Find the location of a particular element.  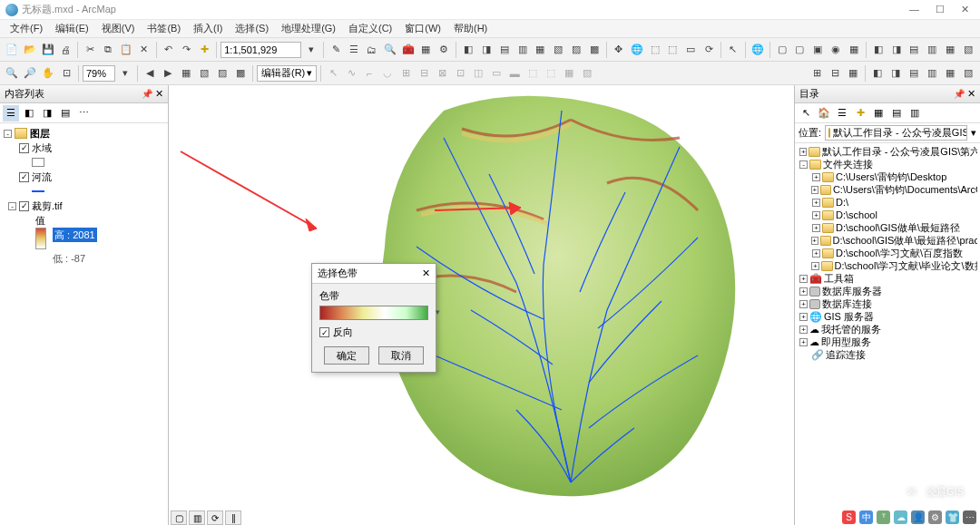

tray-sogou-icon: S is located at coordinates (849, 517).